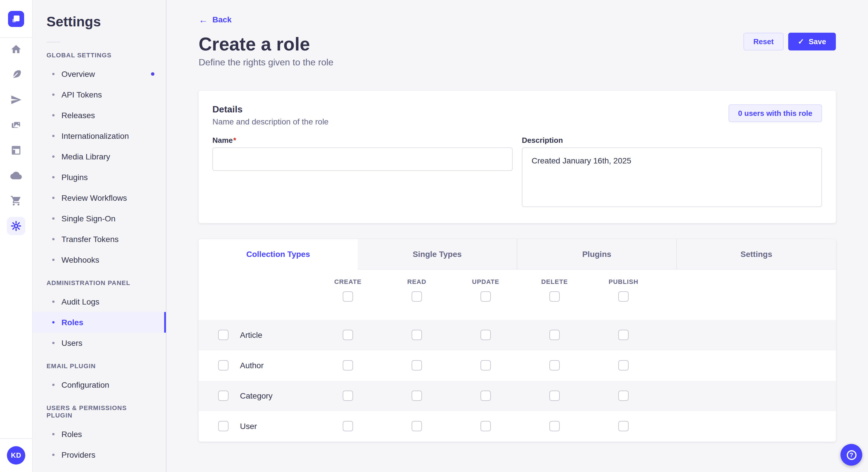  I want to click on category-update-checkbox, so click(486, 396).